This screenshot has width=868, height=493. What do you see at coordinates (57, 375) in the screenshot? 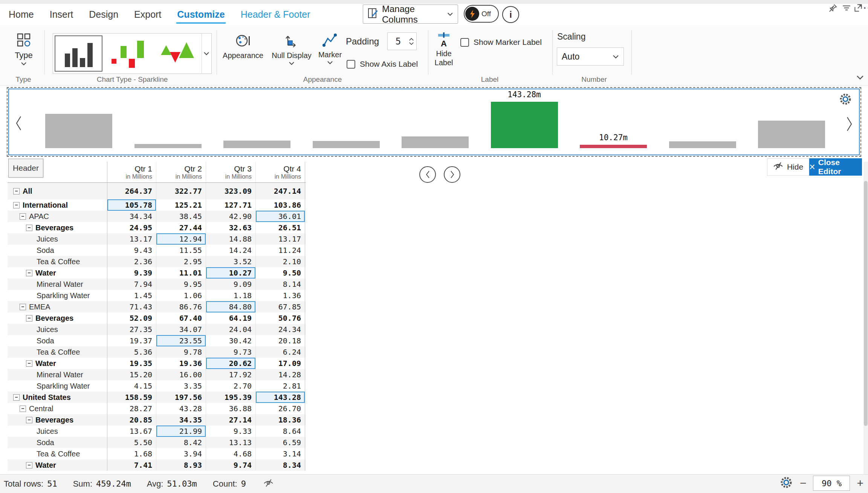
I see `row-header-cell: Mineral Water` at bounding box center [57, 375].